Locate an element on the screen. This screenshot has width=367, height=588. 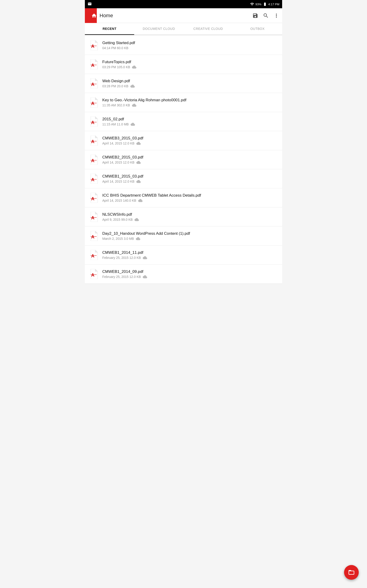
file-timestamp-size: 04:14 PM 60.0 KB is located at coordinates (115, 48).